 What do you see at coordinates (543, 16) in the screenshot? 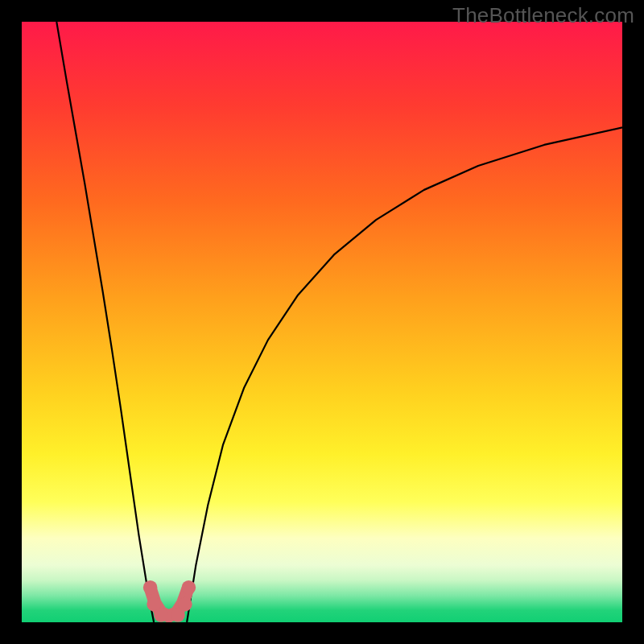
I see `watermark-text: TheBottleneck.com` at bounding box center [543, 16].